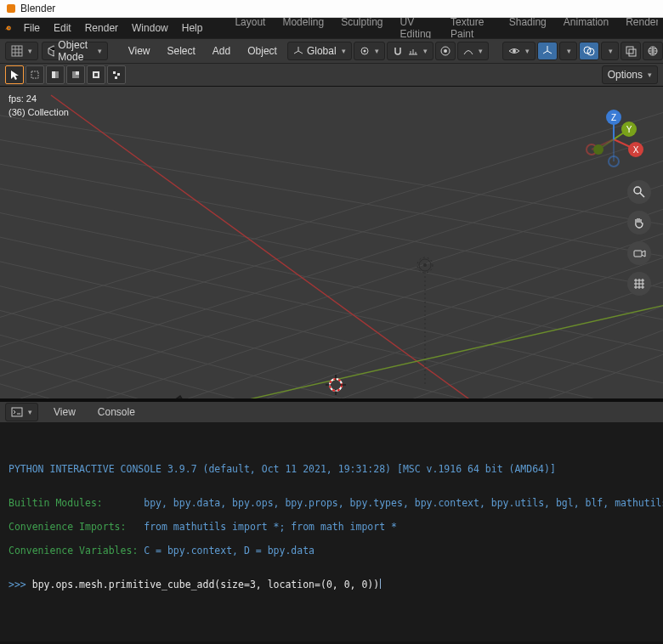 The width and height of the screenshot is (663, 644). Describe the element at coordinates (653, 51) in the screenshot. I see `wireframe-icon` at that location.